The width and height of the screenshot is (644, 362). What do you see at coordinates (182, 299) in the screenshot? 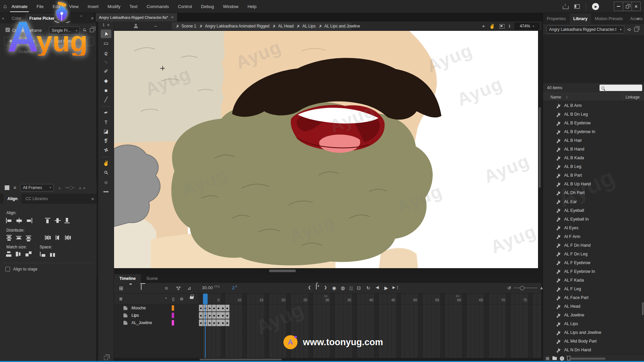
I see `visibility-column-icon: ⊘` at bounding box center [182, 299].